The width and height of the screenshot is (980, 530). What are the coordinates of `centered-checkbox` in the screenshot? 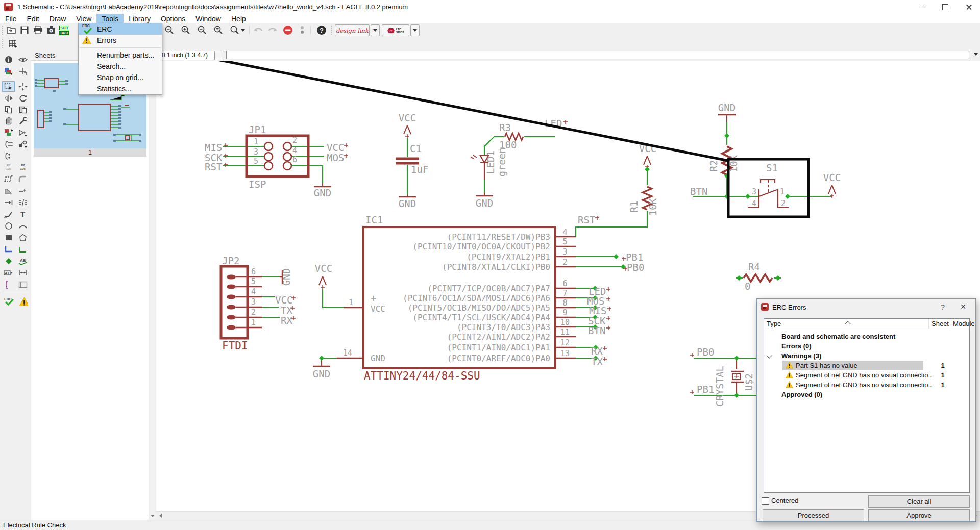 It's located at (766, 501).